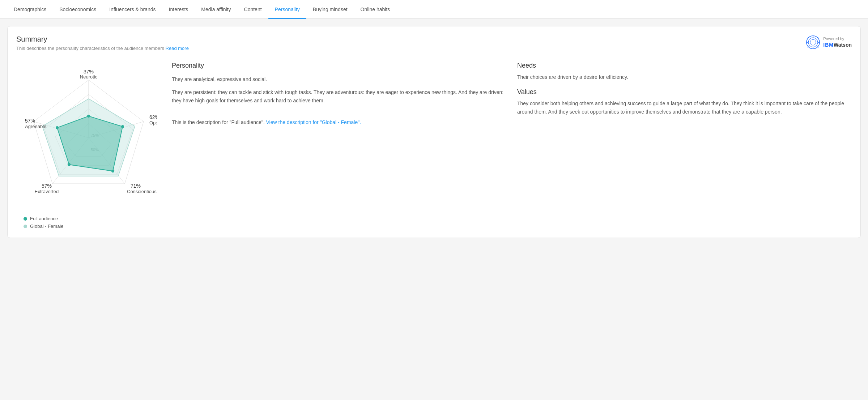 The image size is (868, 400). What do you see at coordinates (339, 122) in the screenshot?
I see `footer-text: This is the description for "Full audien…` at bounding box center [339, 122].